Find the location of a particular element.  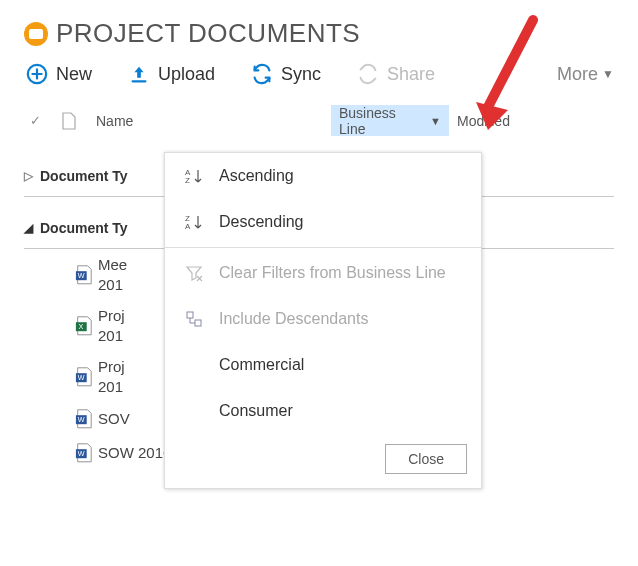

share-button: Share is located at coordinates (396, 74).